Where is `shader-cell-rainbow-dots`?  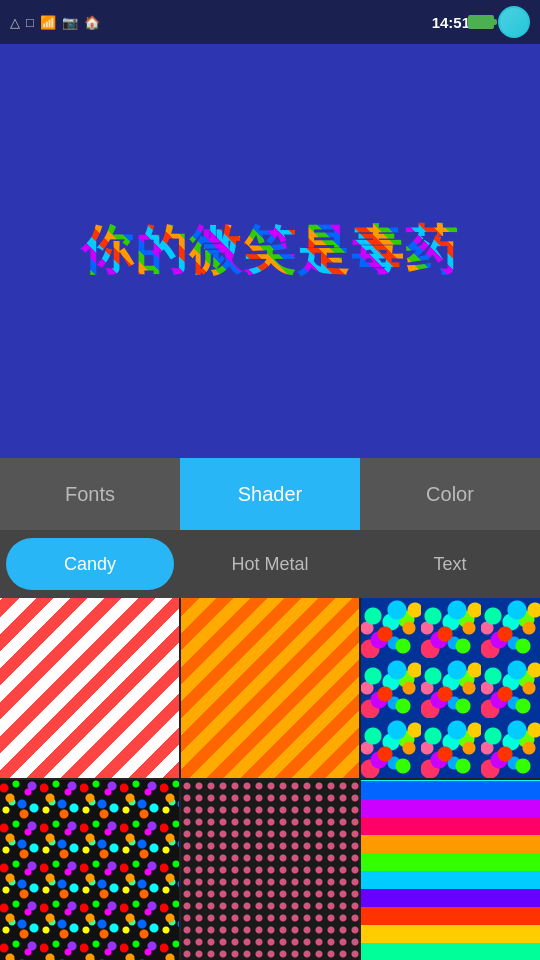 shader-cell-rainbow-dots is located at coordinates (90, 870).